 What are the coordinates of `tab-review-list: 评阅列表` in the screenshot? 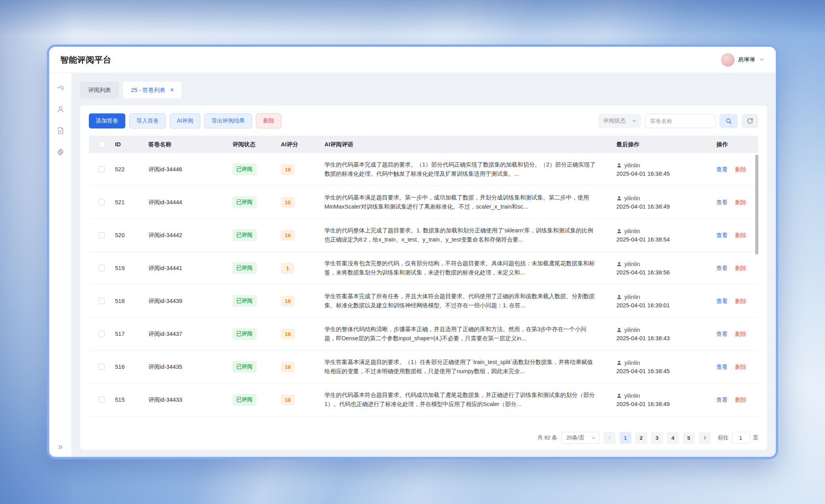 It's located at (100, 90).